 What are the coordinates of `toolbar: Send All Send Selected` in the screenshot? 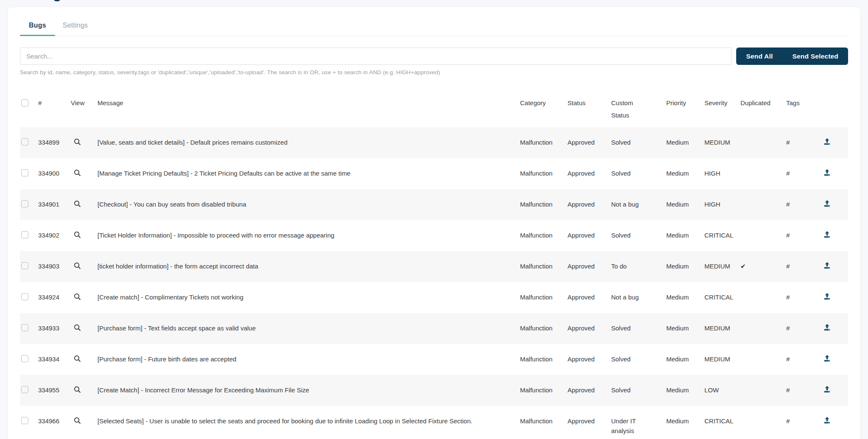 It's located at (434, 56).